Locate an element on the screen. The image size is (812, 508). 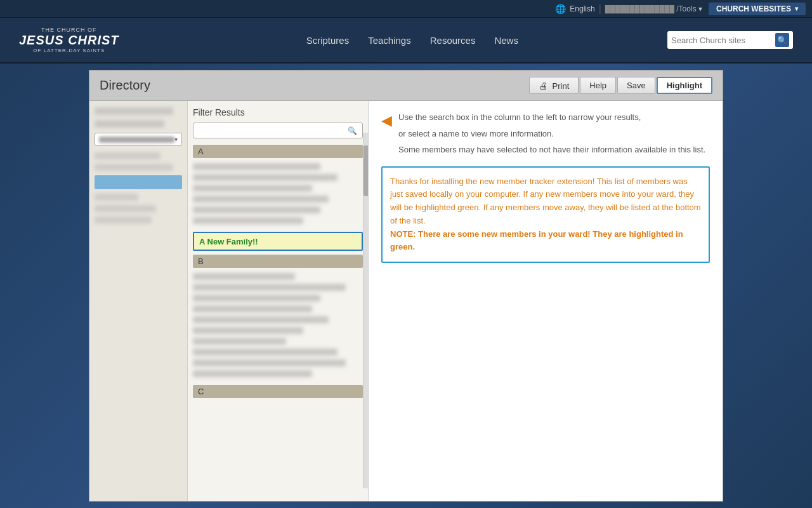
tracker-note-text: NOTE: There are some new members in your… is located at coordinates (546, 241).